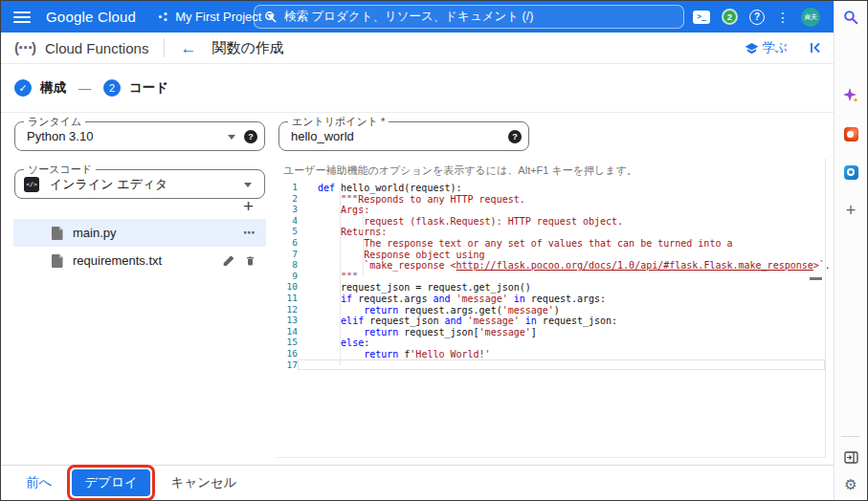  I want to click on back-arrow-icon: ←, so click(188, 48).